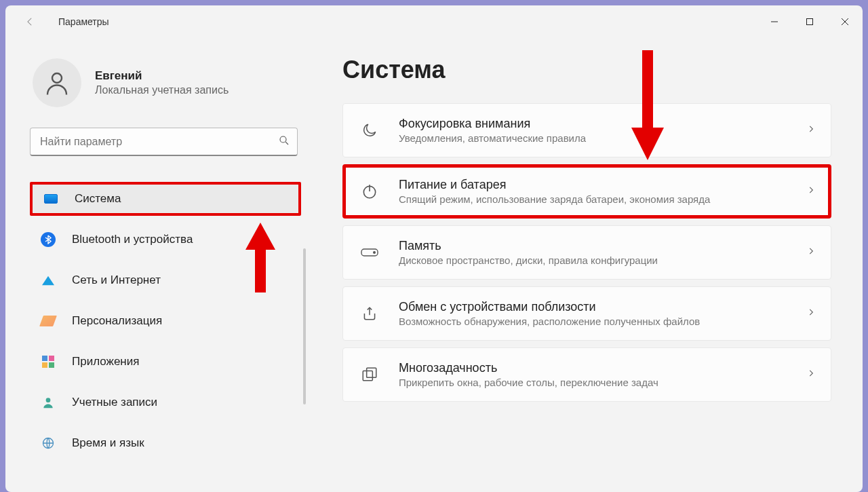  I want to click on globe-clock-icon, so click(48, 443).